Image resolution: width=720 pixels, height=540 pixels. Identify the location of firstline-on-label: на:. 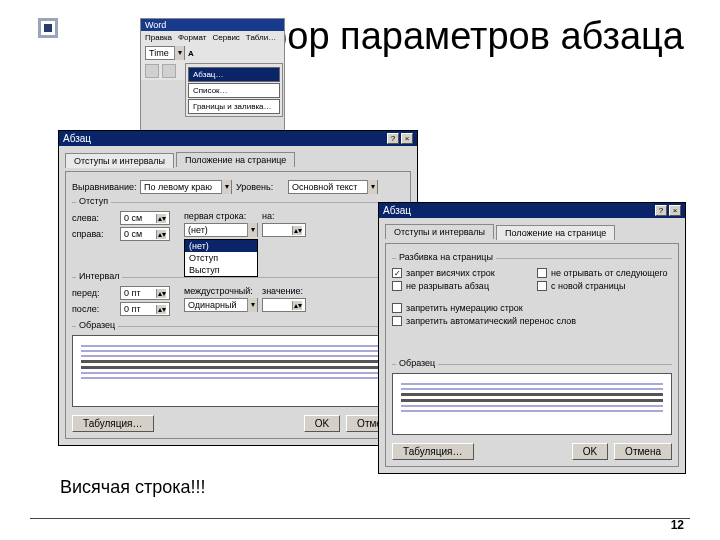
(272, 216).